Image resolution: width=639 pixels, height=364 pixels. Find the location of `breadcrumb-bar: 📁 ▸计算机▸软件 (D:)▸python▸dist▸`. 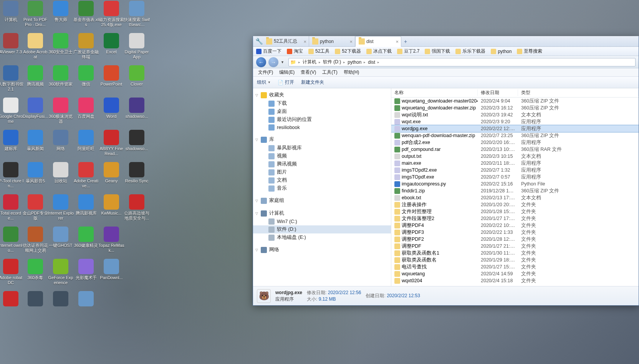

breadcrumb-bar: 📁 ▸计算机▸软件 (D:)▸python▸dist▸ is located at coordinates (462, 62).